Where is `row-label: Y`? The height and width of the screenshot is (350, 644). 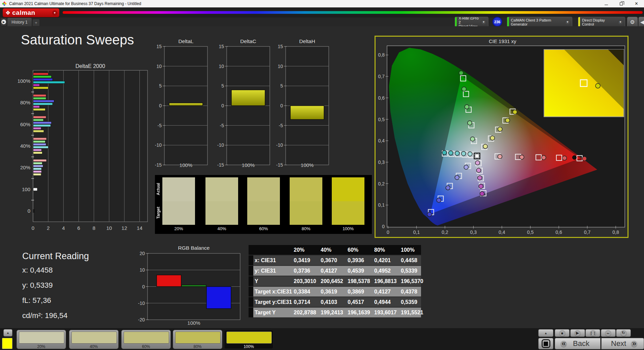
row-label: Y is located at coordinates (273, 281).